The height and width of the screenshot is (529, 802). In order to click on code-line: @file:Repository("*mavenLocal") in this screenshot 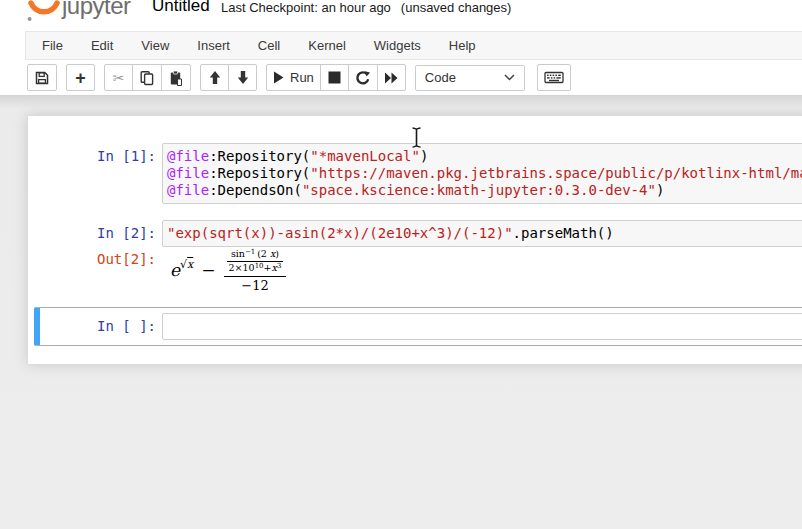, I will do `click(484, 156)`.